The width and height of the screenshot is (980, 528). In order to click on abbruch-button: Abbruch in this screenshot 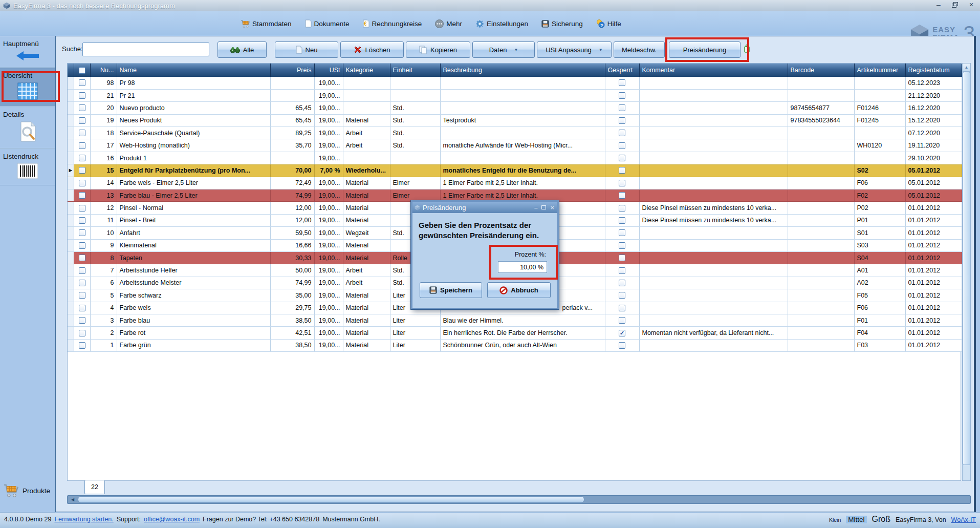, I will do `click(519, 290)`.